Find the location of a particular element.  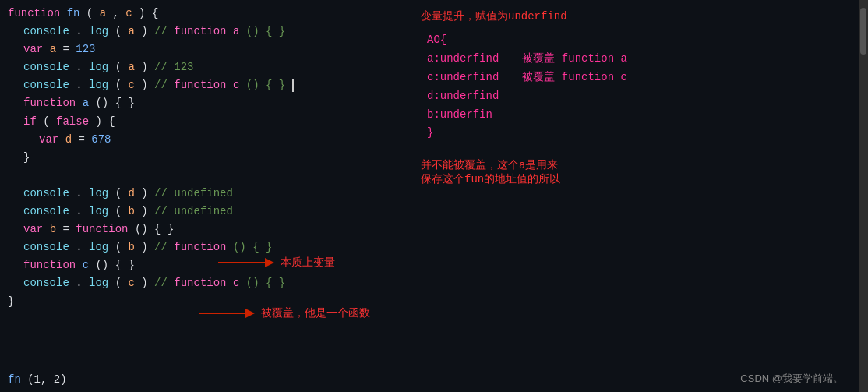

code-line-5: console . log ( c ) // function c () { } is located at coordinates (206, 86).